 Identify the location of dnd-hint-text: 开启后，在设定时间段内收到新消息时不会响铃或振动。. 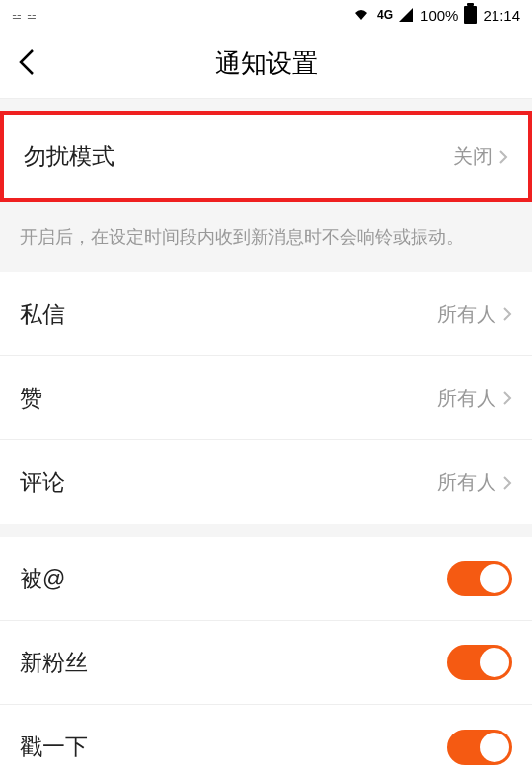
(266, 237).